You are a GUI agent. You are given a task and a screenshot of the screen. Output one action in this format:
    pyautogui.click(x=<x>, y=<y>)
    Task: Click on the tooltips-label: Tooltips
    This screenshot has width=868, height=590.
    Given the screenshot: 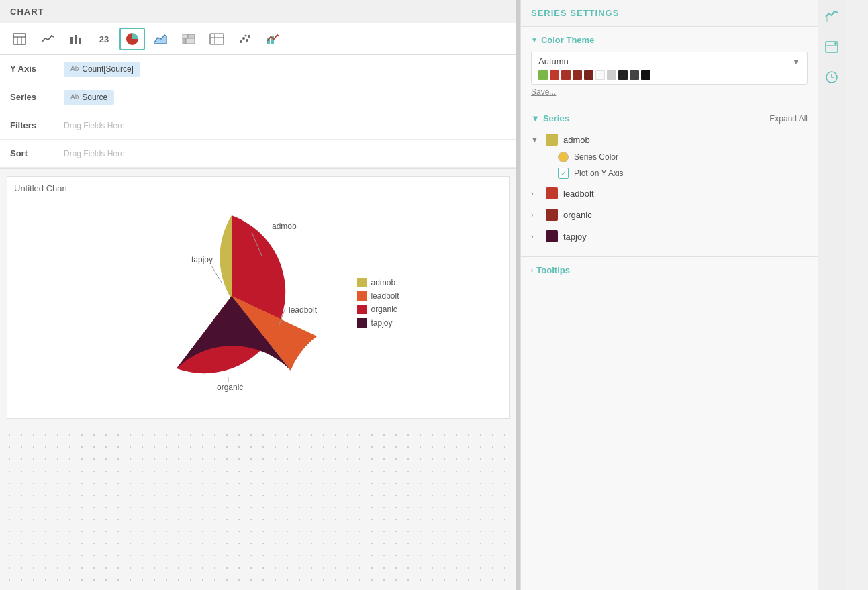 What is the action you would take?
    pyautogui.click(x=553, y=270)
    